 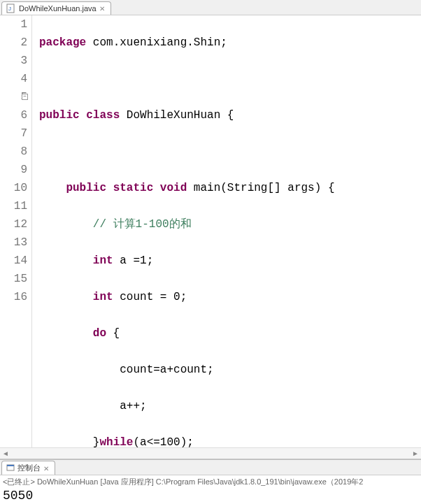 What do you see at coordinates (14, 24) in the screenshot?
I see `line-number: 1` at bounding box center [14, 24].